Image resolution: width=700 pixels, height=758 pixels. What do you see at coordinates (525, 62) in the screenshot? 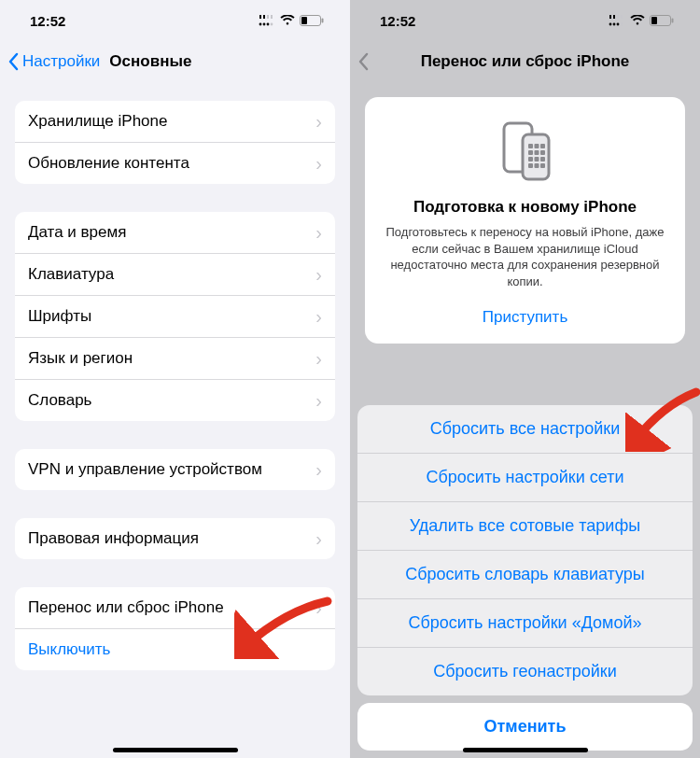
I see `nav-bar: Перенос или сброс iPhone` at bounding box center [525, 62].